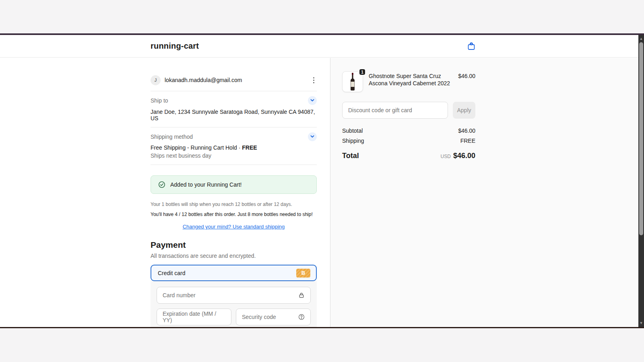  Describe the element at coordinates (233, 295) in the screenshot. I see `card-number-field: Card number` at that location.